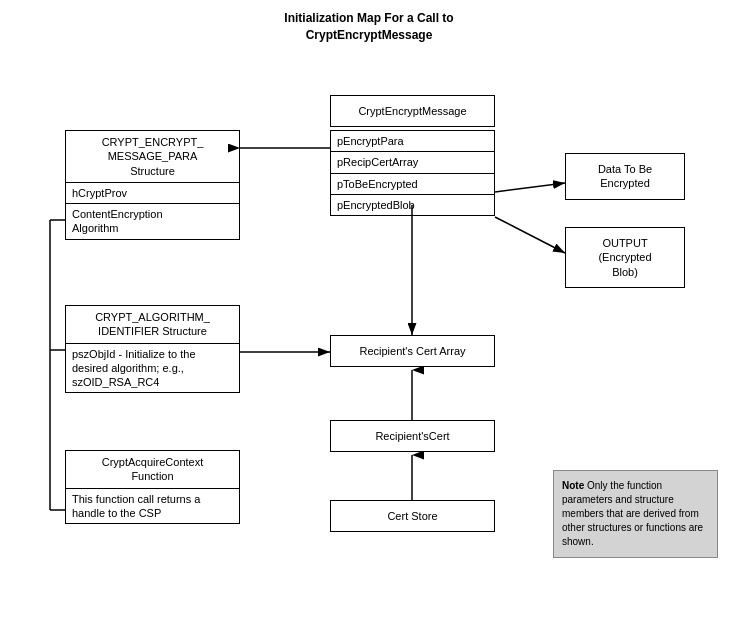  What do you see at coordinates (632, 514) in the screenshot?
I see `note-text: Only the function parameters and structu…` at bounding box center [632, 514].